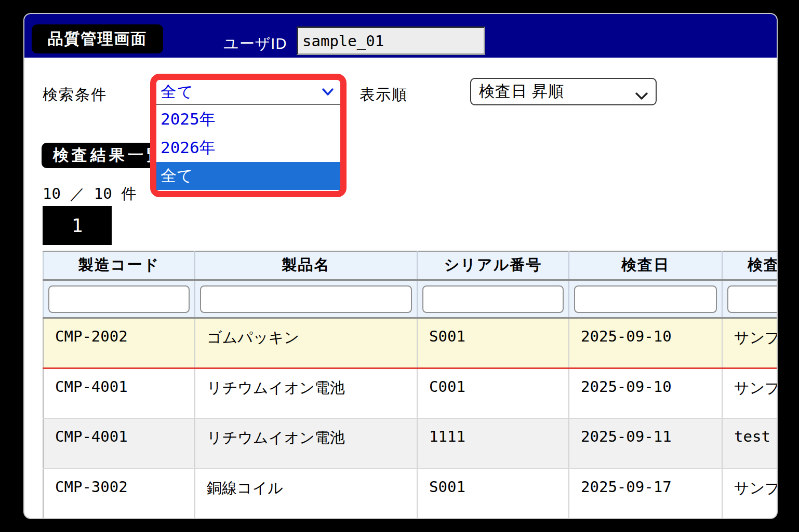  What do you see at coordinates (493, 299) in the screenshot?
I see `filter-input-serial-number` at bounding box center [493, 299].